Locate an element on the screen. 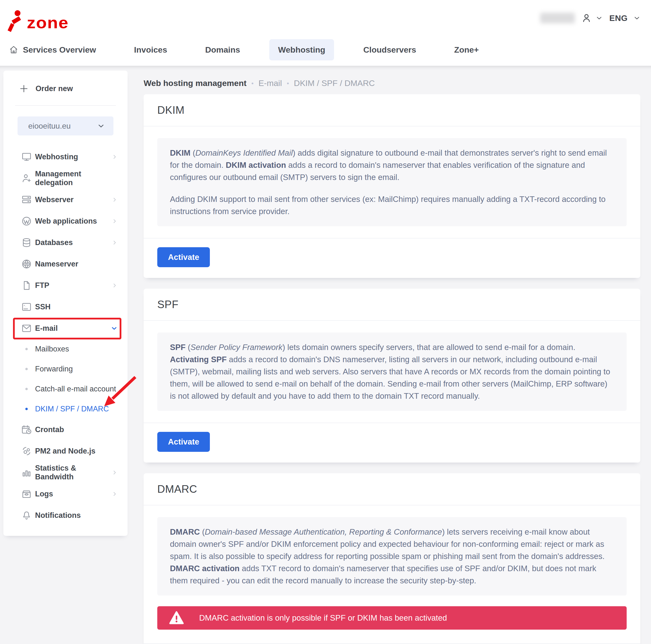 The image size is (651, 644). sidebar-item-notifications: Notifications is located at coordinates (65, 515).